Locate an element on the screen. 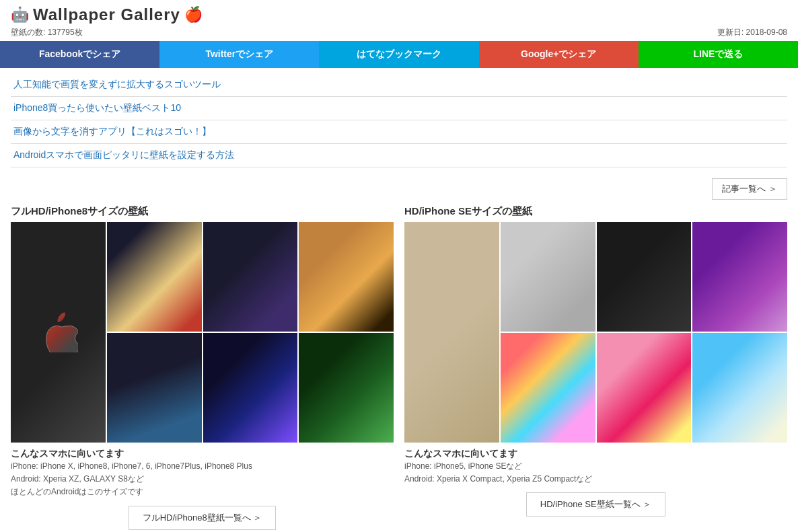 This screenshot has width=798, height=532. site-title: Wallpaper Gallery is located at coordinates (106, 15).